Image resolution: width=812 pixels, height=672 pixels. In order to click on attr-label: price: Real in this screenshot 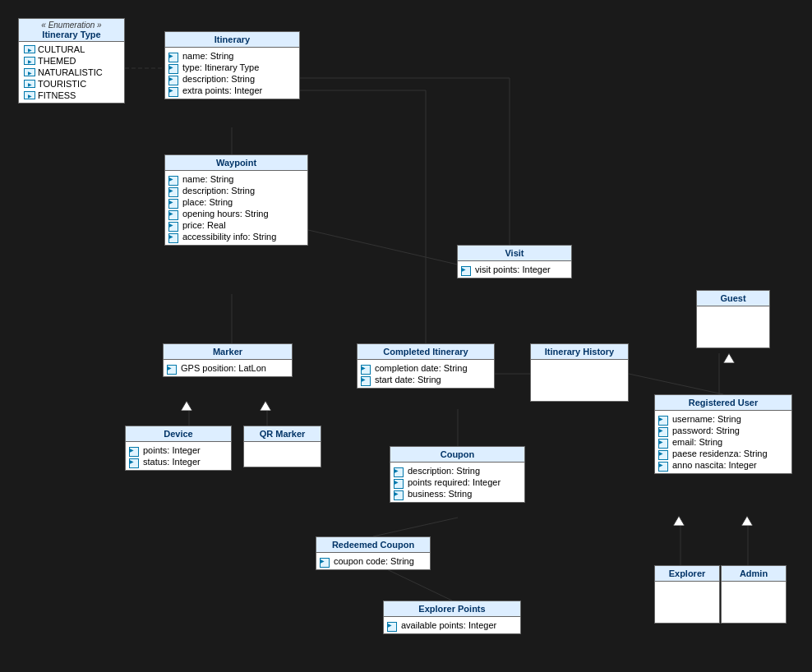, I will do `click(204, 225)`.